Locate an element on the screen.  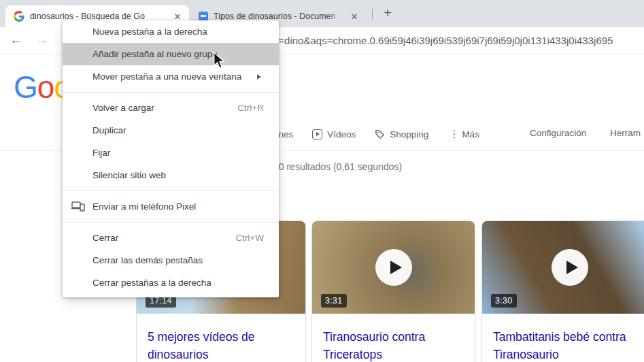
menu-item-label: Volver a cargar is located at coordinates (165, 108).